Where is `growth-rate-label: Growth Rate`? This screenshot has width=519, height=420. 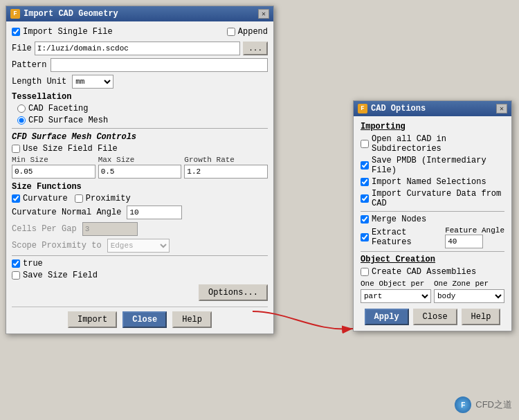
growth-rate-label: Growth Rate is located at coordinates (226, 160).